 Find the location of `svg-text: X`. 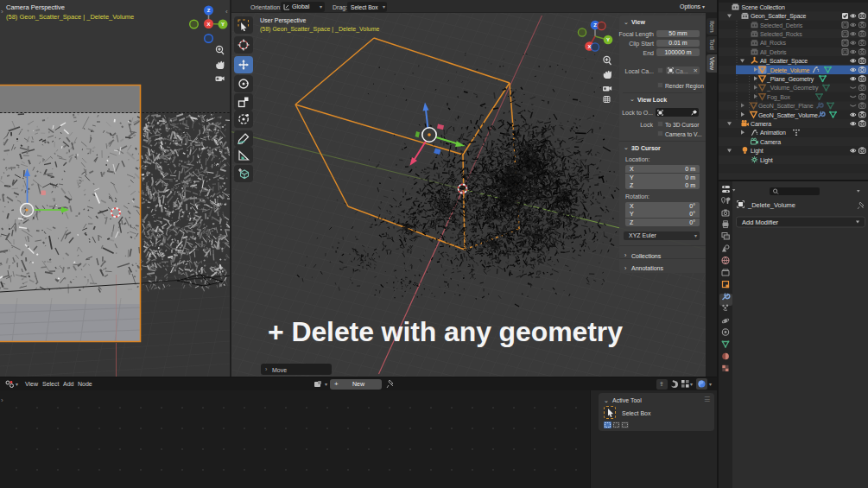

svg-text: X is located at coordinates (208, 24).